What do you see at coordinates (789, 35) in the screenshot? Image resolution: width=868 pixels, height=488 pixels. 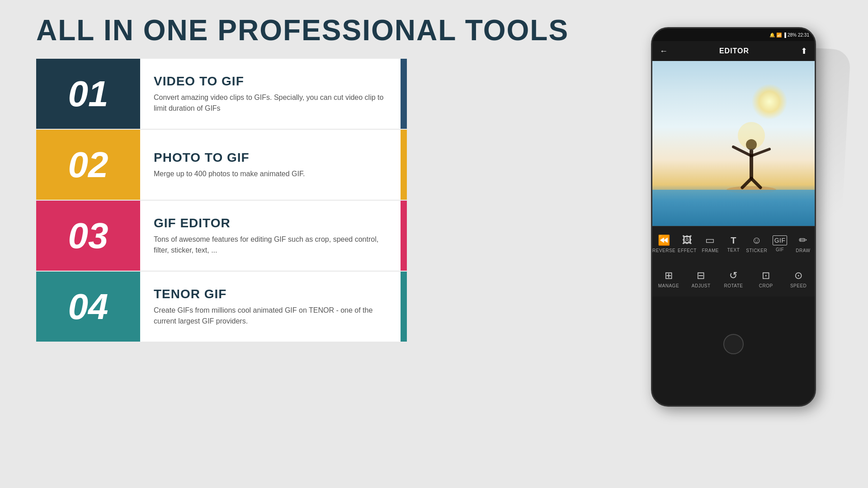 I see `status-icons: 🔔 📶 ▐ 28% 22:31` at bounding box center [789, 35].